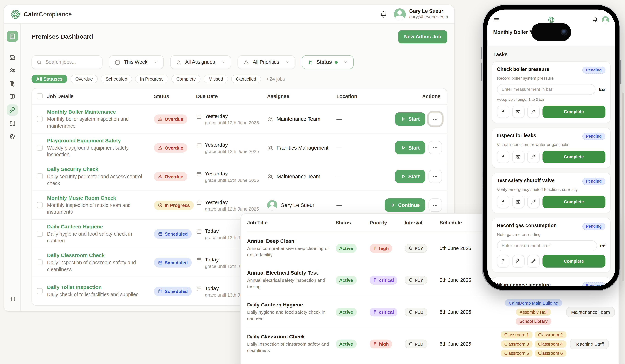 This screenshot has width=625, height=364. What do you see at coordinates (12, 84) in the screenshot?
I see `sidebar-item-library` at bounding box center [12, 84].